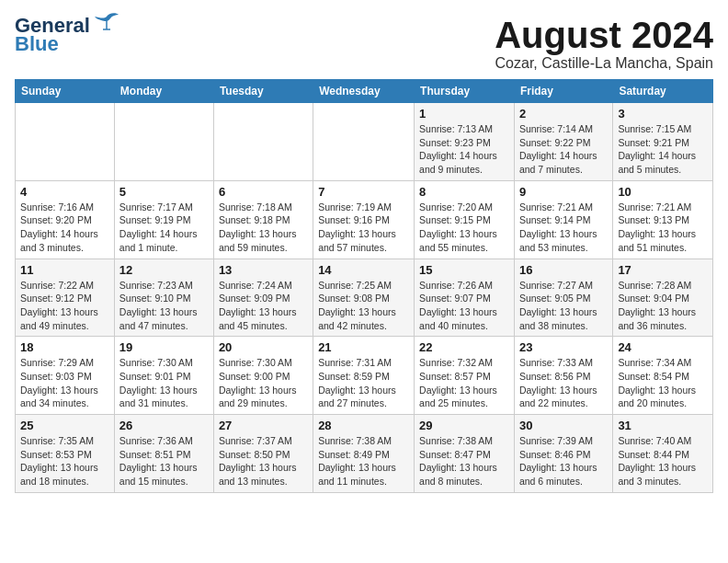  I want to click on day-number: 15, so click(464, 270).